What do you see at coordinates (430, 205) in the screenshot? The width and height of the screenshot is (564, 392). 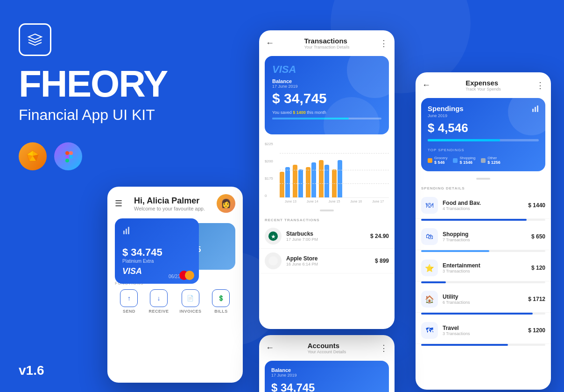 I see `food-icon: 🍽` at bounding box center [430, 205].